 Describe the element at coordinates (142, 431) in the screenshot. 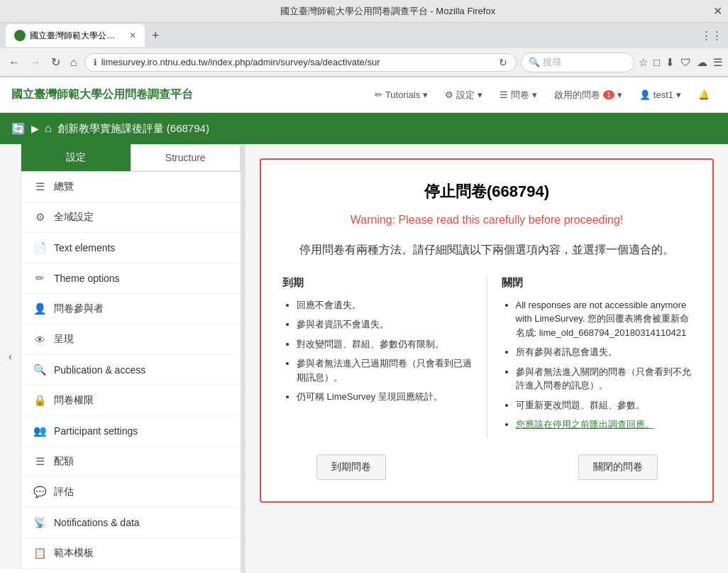

I see `sidebar-item-participant-settings-label: Participant settings` at that location.